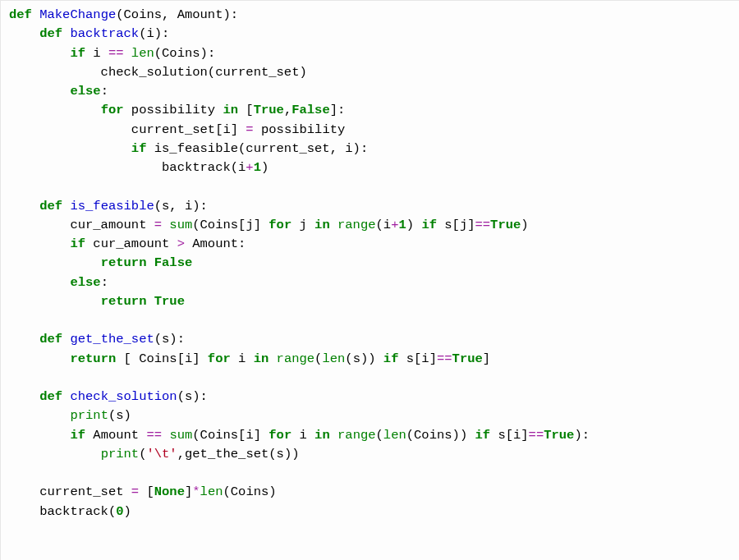 This screenshot has height=560, width=739. I want to click on code-token: (i, so click(384, 225).